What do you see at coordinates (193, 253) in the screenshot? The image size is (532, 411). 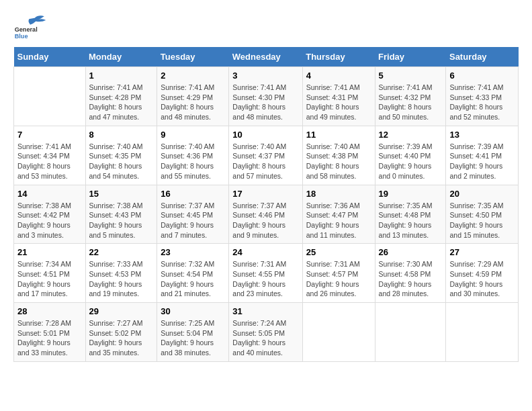 I see `day-number: 23` at bounding box center [193, 253].